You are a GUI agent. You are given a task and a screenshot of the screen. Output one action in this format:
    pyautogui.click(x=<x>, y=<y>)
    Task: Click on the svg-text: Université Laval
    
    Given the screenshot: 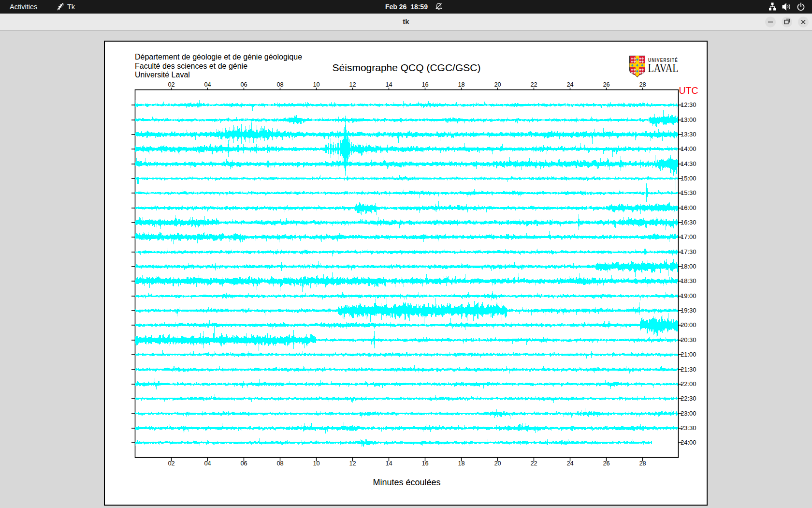 What is the action you would take?
    pyautogui.click(x=162, y=75)
    